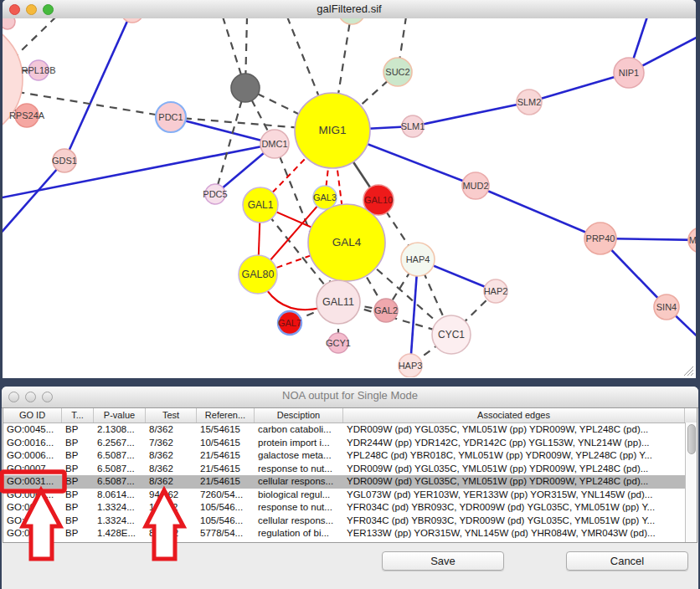  What do you see at coordinates (171, 521) in the screenshot?
I see `cell-3: 11/362` at bounding box center [171, 521].